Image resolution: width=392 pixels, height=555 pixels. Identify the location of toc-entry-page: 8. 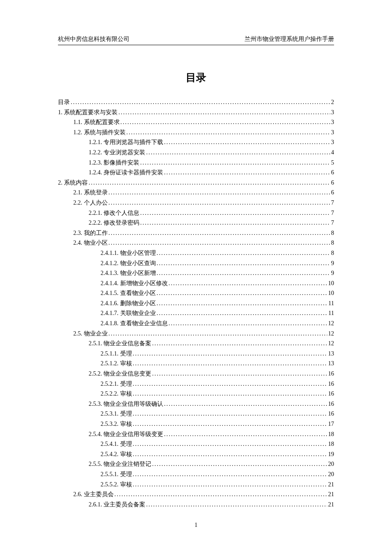
(332, 233).